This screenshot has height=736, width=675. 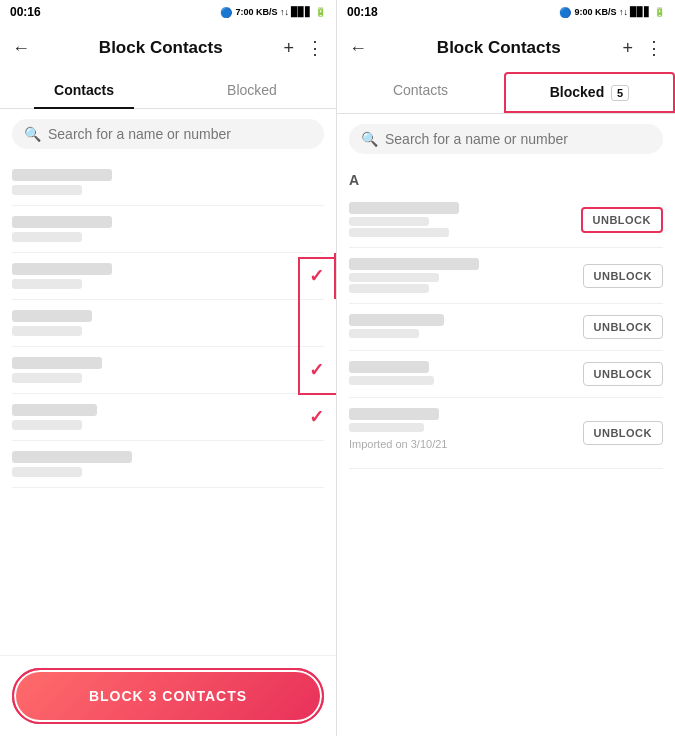 What do you see at coordinates (316, 417) in the screenshot?
I see `checkmark-6: ✓` at bounding box center [316, 417].